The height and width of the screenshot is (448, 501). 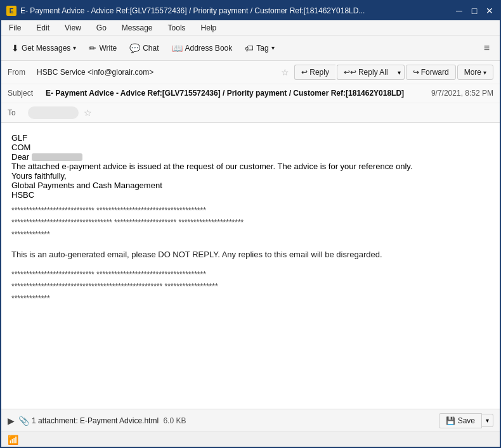 What do you see at coordinates (370, 72) in the screenshot?
I see `reply-all-split-button: ↩↩ Reply All ▾` at bounding box center [370, 72].